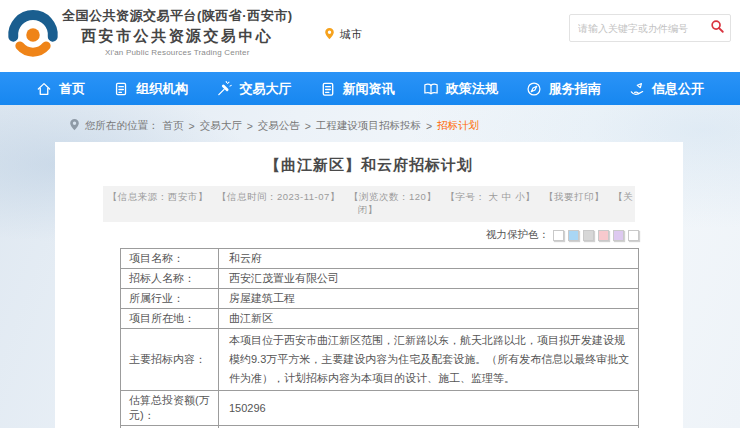  What do you see at coordinates (369, 89) in the screenshot?
I see `nav-label: 新闻资讯` at bounding box center [369, 89].